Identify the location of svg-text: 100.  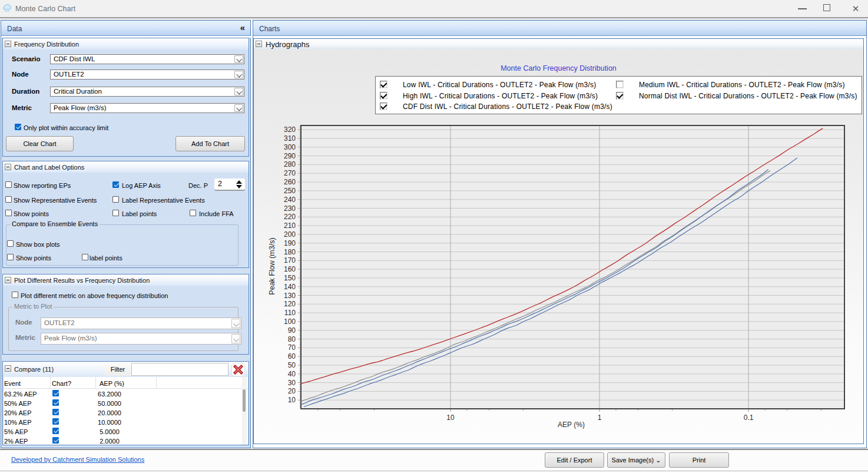
(290, 322).